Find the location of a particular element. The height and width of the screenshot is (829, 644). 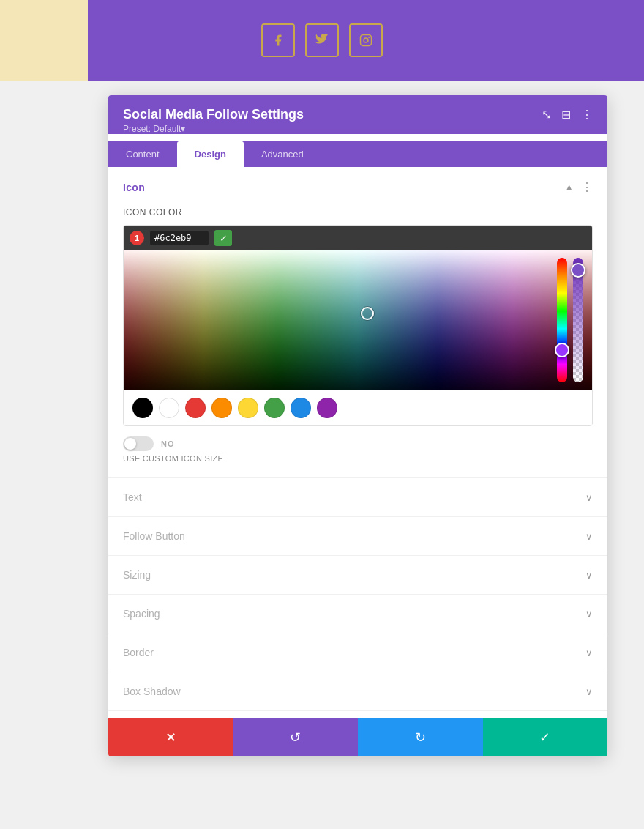

sizing-section-title: Sizing is located at coordinates (137, 575).